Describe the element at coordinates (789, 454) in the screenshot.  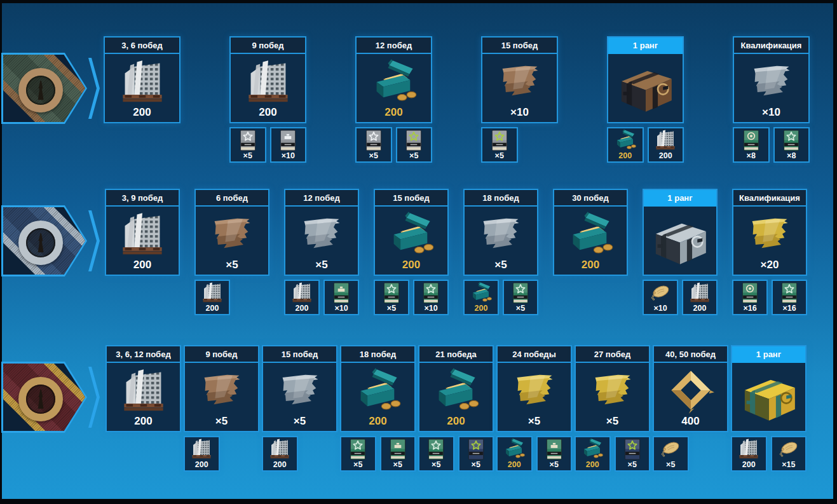
I see `bonus-card: ×15` at that location.